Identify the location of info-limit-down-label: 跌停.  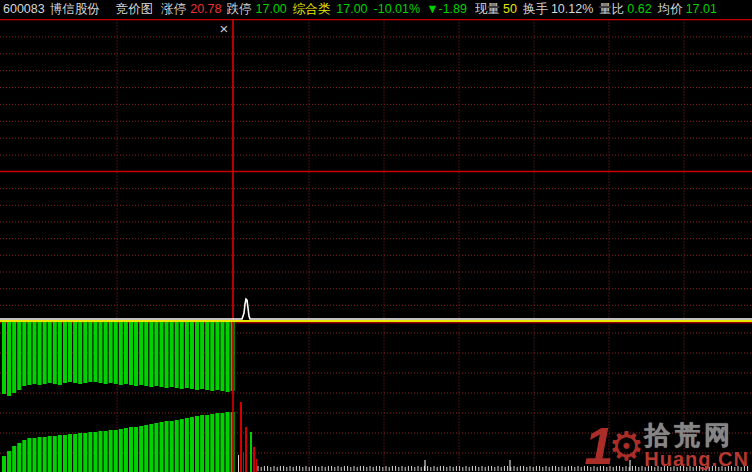
(240, 10).